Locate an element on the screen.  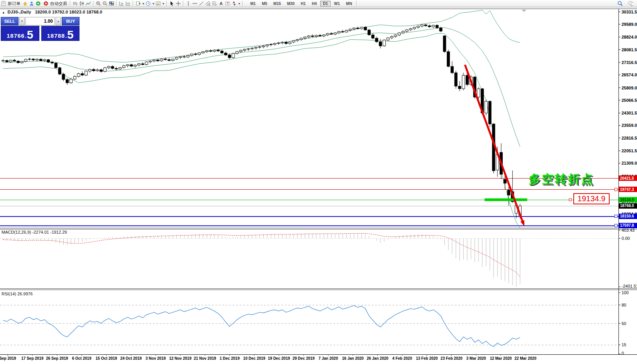
line-chart-icon is located at coordinates (88, 4).